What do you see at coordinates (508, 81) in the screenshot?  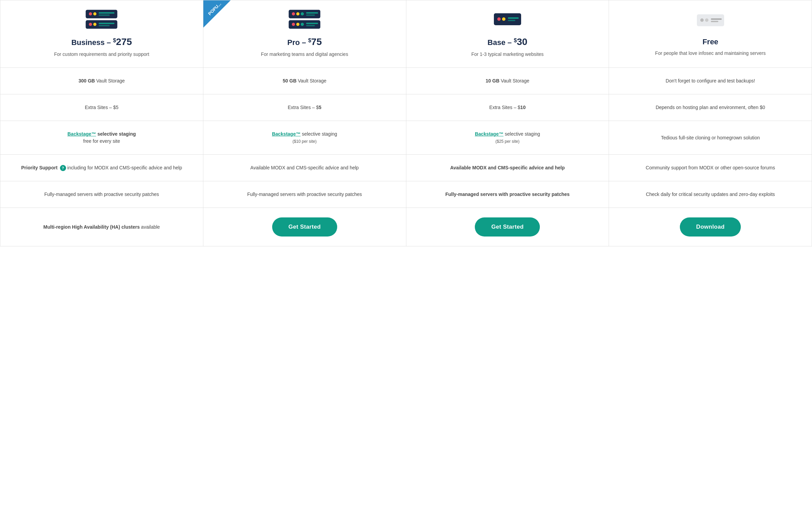 I see `feature-storage-base: 10 GB Vault Storage` at bounding box center [508, 81].